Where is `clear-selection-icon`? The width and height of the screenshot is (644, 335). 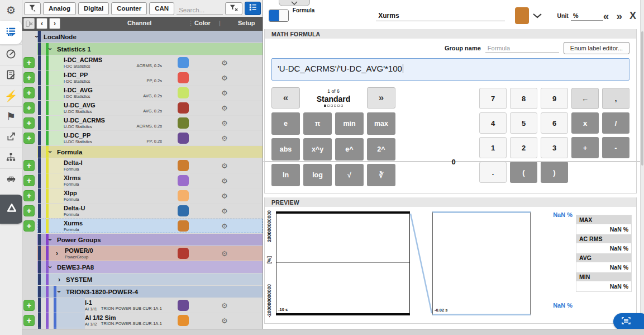
clear-selection-icon is located at coordinates (29, 23).